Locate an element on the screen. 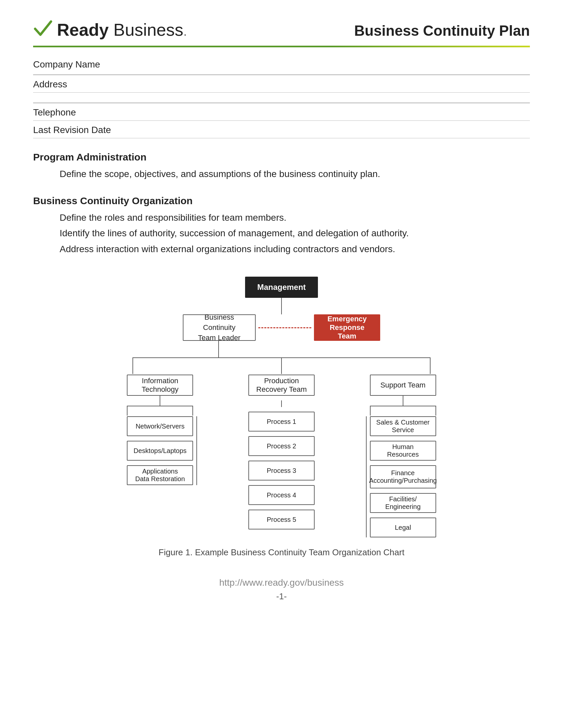  support-right-drop is located at coordinates (436, 411).